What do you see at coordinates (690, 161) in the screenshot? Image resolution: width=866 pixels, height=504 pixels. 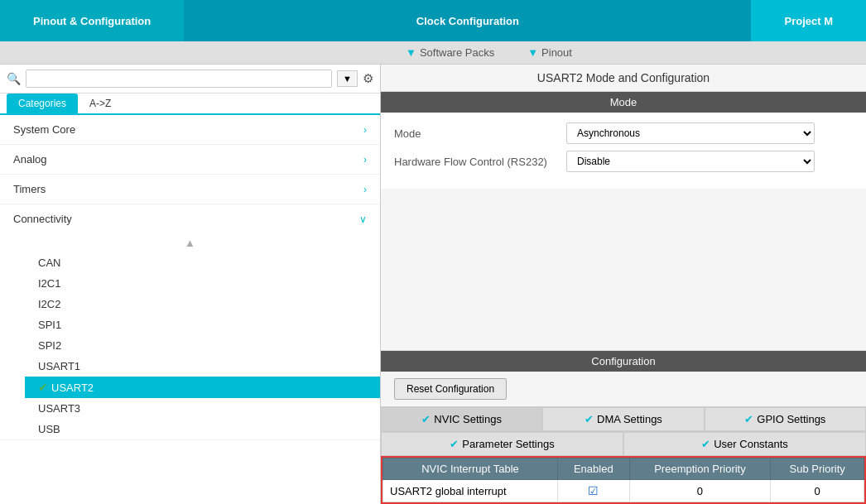 I see `hw-flow-select: Disable` at bounding box center [690, 161].